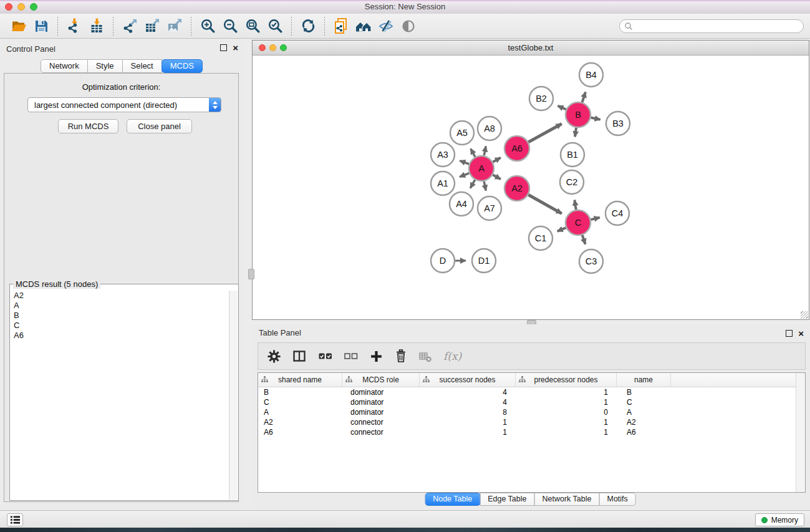  I want to click on node-A8: A8, so click(489, 128).